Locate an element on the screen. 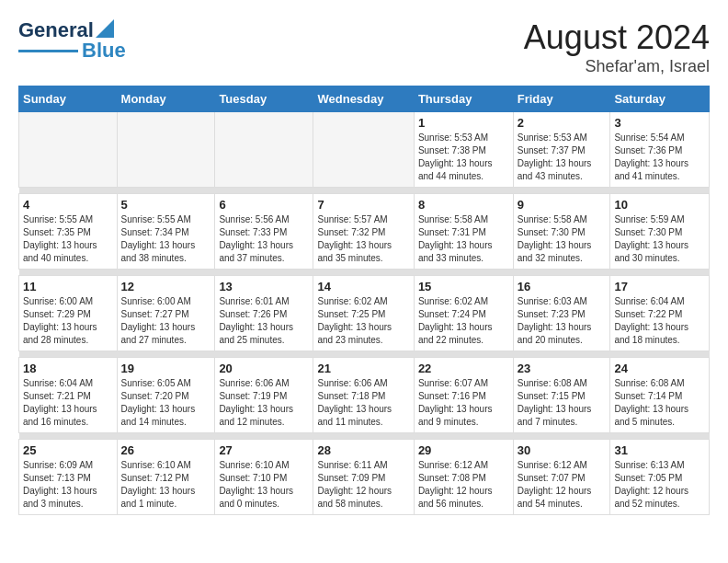  day-number: 6 is located at coordinates (264, 204).